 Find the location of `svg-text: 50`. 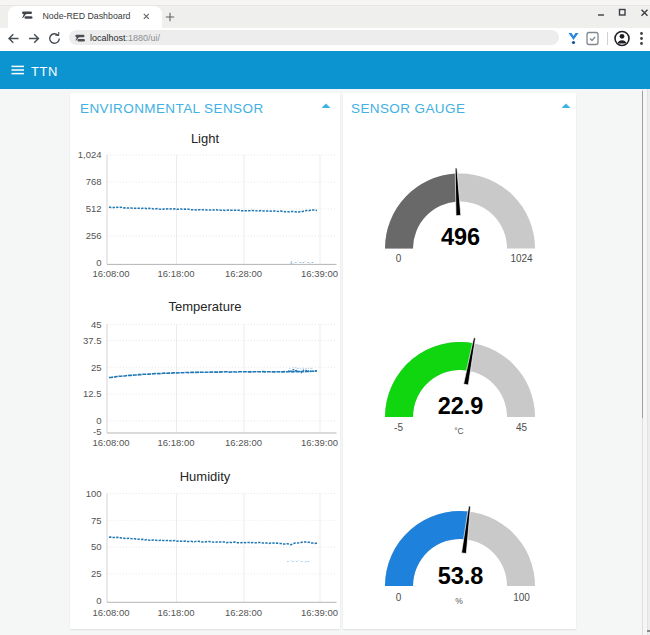

svg-text: 50 is located at coordinates (96, 546).